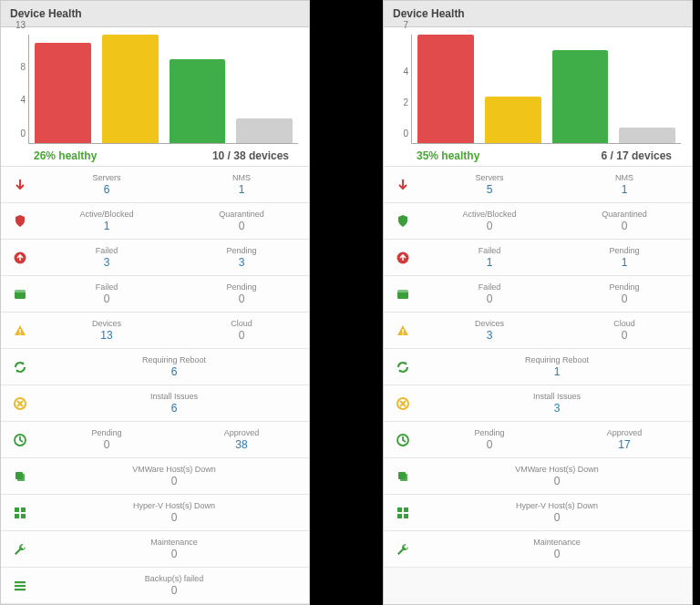 This screenshot has height=605, width=700. Describe the element at coordinates (107, 220) in the screenshot. I see `status-cell: Active/Blocked1` at that location.